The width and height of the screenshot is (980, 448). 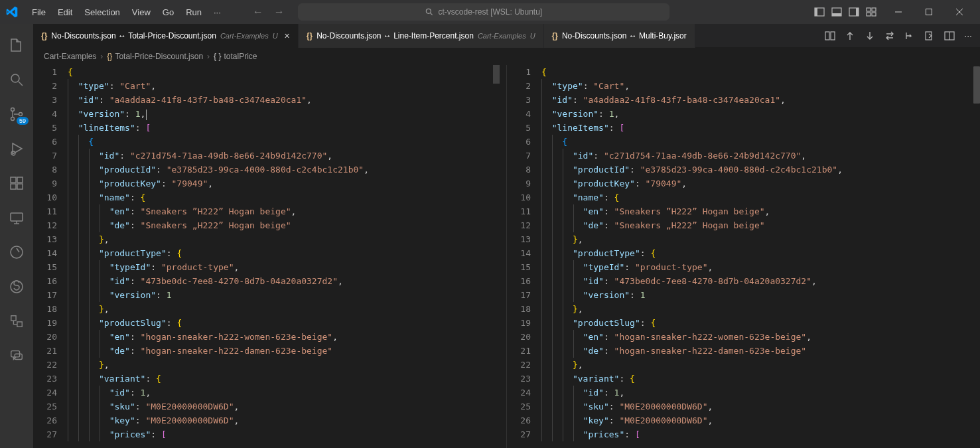 I want to click on object-icon: { }, so click(x=218, y=56).